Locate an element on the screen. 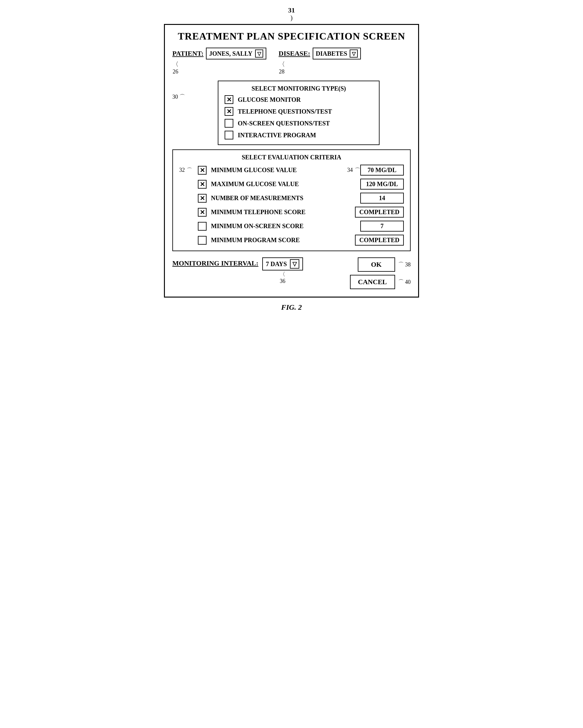  disease-dropdown: DIABETES ▽ is located at coordinates (337, 53).